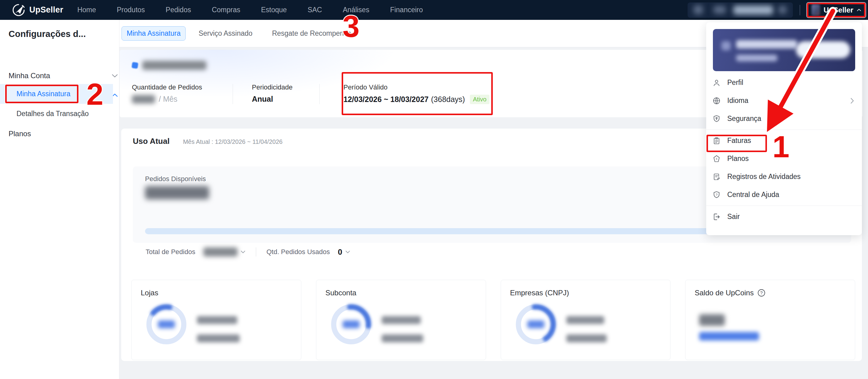 This screenshot has width=868, height=379. Describe the element at coordinates (175, 179) in the screenshot. I see `available-orders-label: Pedidos Disponíveis` at that location.